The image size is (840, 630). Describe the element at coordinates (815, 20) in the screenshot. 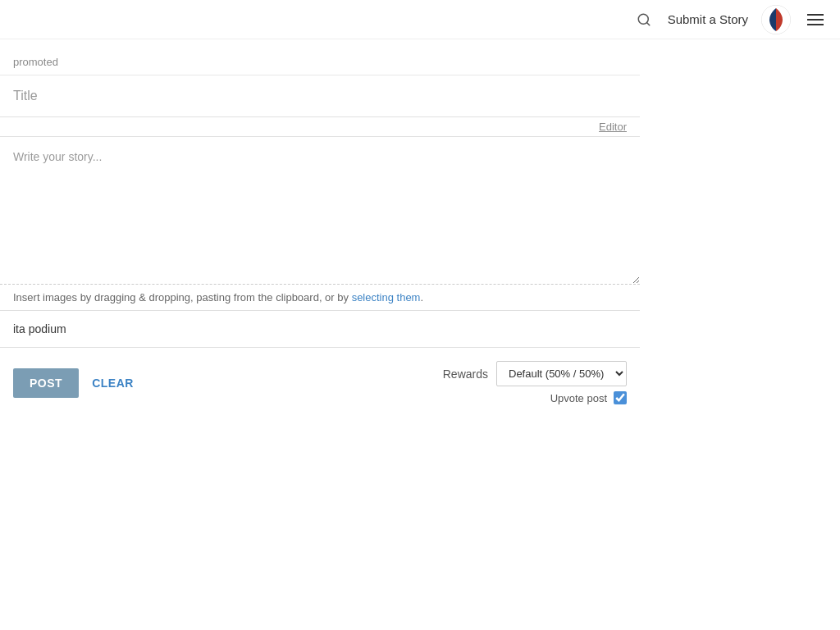

I see `hamburger-button` at that location.